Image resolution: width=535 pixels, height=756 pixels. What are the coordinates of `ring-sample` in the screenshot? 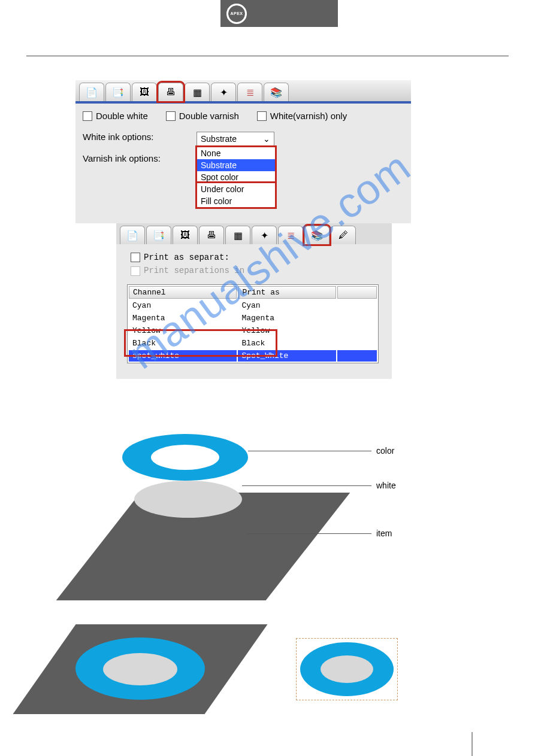 It's located at (347, 669).